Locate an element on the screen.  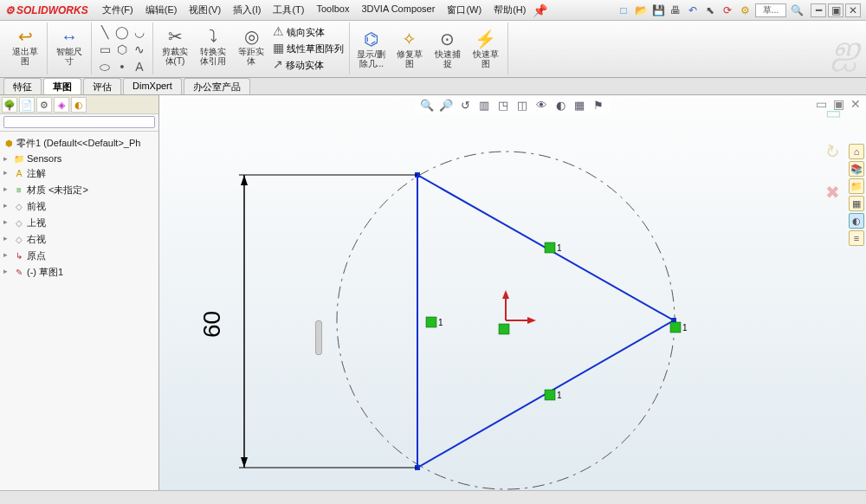
menu-pin-icon: 📌 is located at coordinates (540, 10).